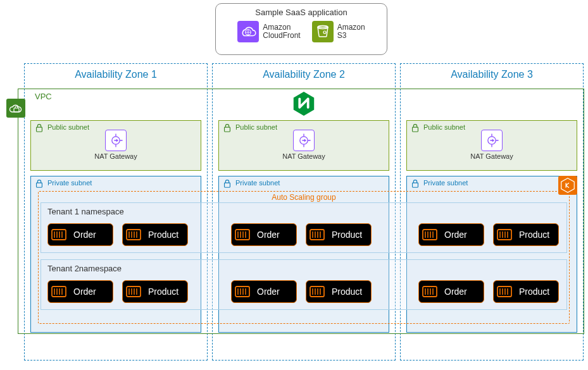  I want to click on public-subnet-az1: Public subnet NAT Gateway, so click(116, 145).